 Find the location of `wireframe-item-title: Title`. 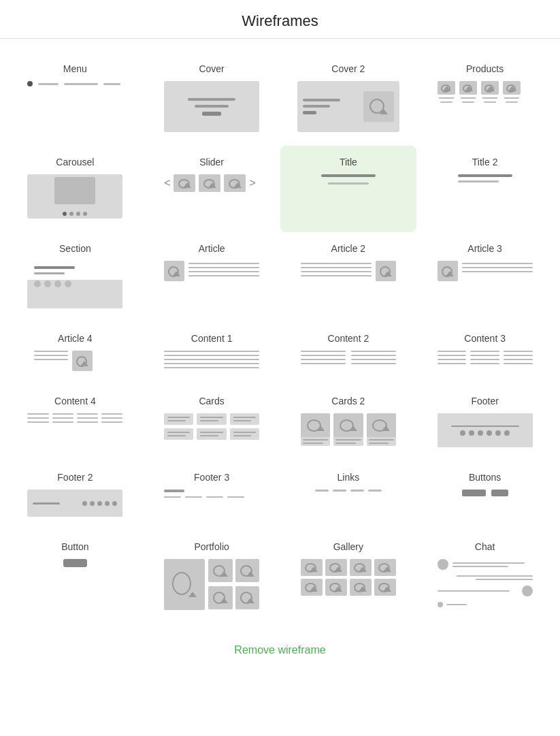

wireframe-item-title: Title is located at coordinates (348, 189).